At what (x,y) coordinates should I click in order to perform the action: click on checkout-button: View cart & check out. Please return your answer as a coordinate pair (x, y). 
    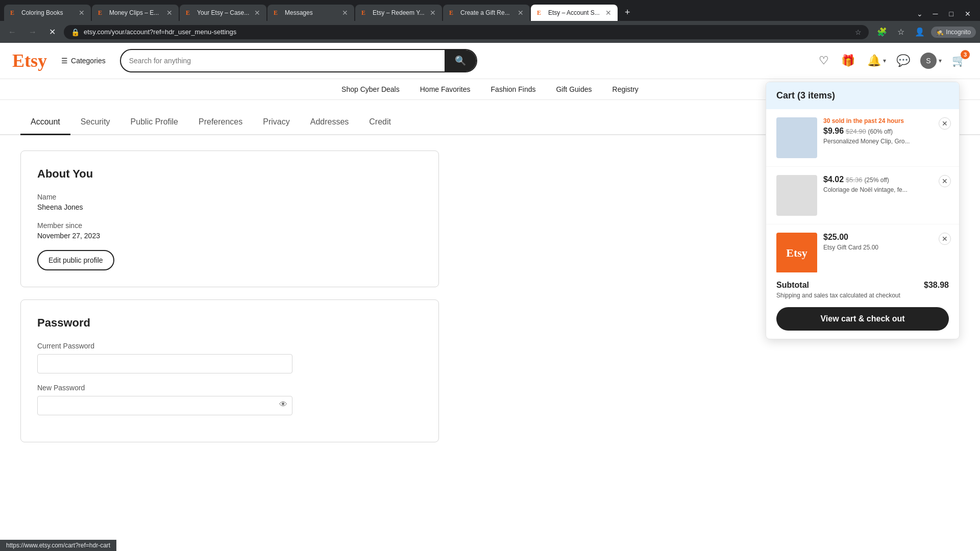
    Looking at the image, I should click on (863, 319).